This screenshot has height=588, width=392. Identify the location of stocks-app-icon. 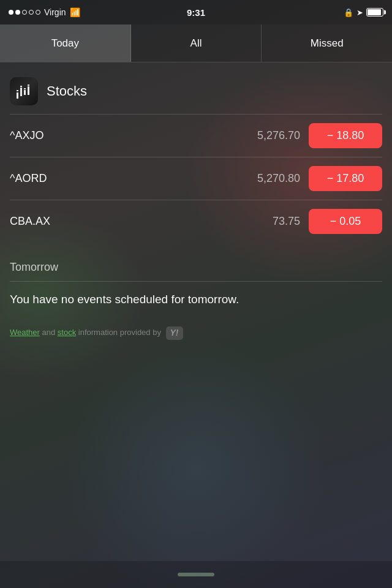
(24, 91).